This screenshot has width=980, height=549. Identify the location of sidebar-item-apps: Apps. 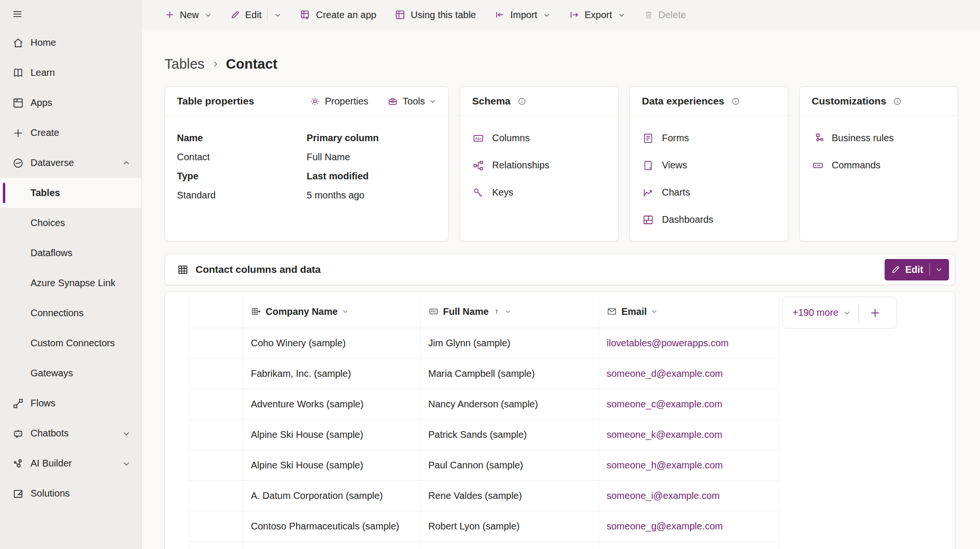
(71, 103).